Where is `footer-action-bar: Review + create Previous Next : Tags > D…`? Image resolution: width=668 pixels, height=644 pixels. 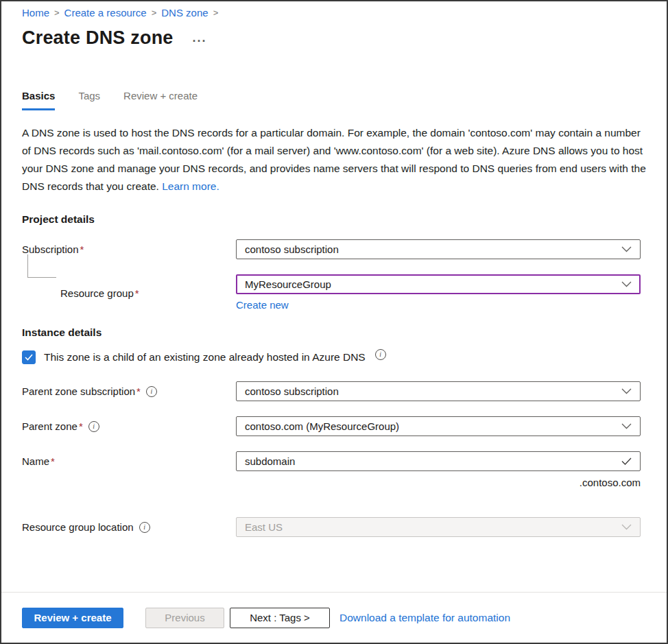 footer-action-bar: Review + create Previous Next : Tags > D… is located at coordinates (334, 617).